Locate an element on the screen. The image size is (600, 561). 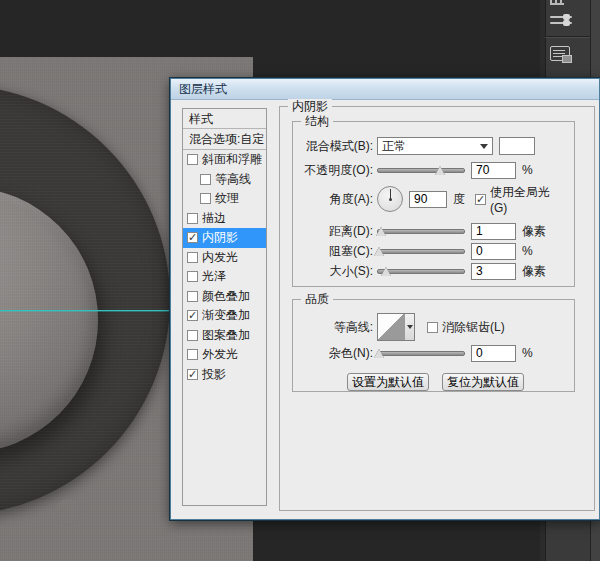
contour-label: 等高线: is located at coordinates (333, 328).